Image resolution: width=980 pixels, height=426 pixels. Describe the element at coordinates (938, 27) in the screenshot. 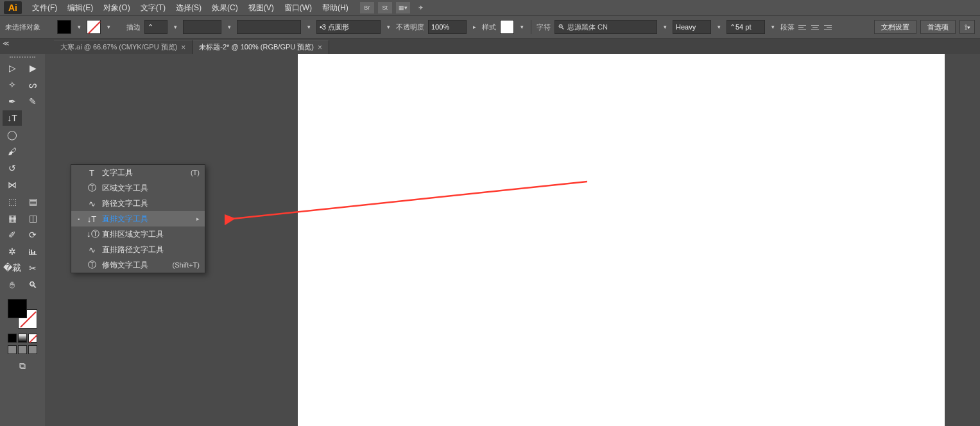

I see `prefs-button: 首选项` at that location.